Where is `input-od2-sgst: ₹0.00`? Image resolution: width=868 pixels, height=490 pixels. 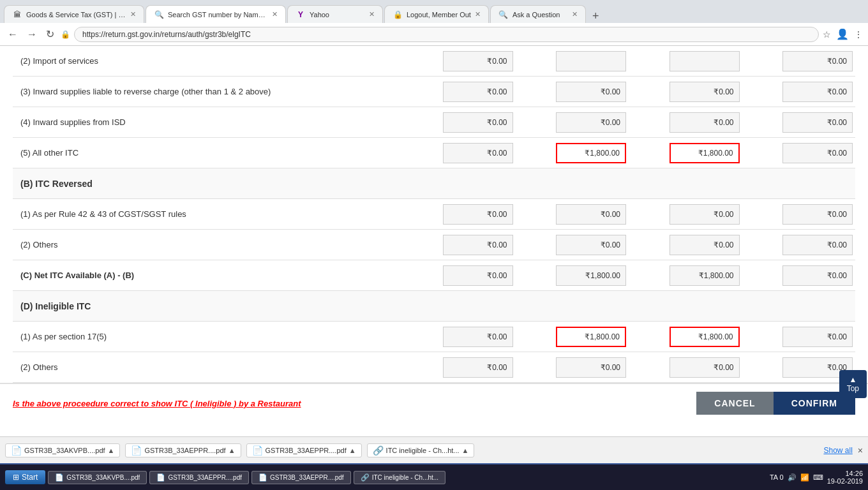
input-od2-sgst: ₹0.00 is located at coordinates (705, 368).